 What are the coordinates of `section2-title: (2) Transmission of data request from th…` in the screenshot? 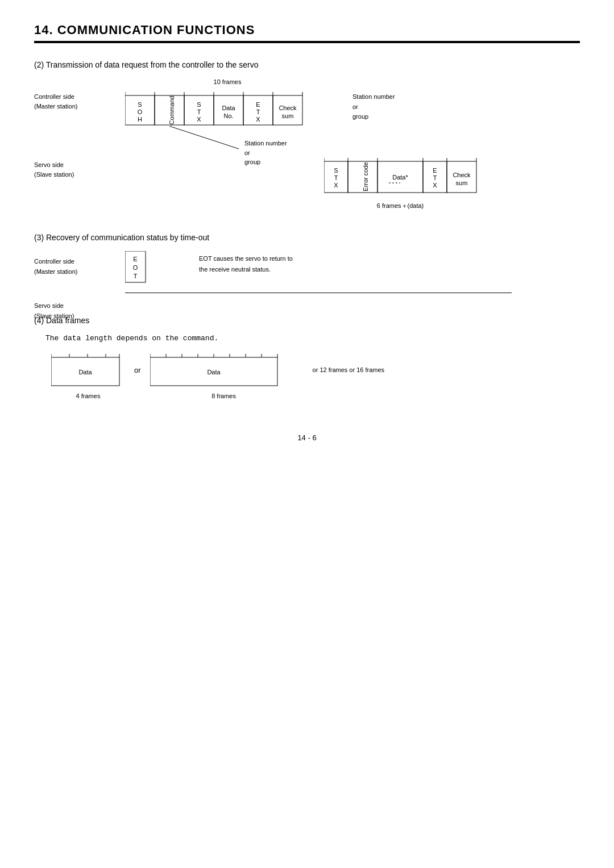 It's located at (307, 65).